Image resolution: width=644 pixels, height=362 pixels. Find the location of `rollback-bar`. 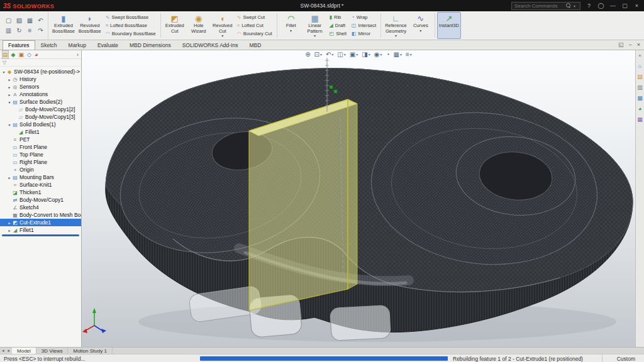

rollback-bar is located at coordinates (40, 235).